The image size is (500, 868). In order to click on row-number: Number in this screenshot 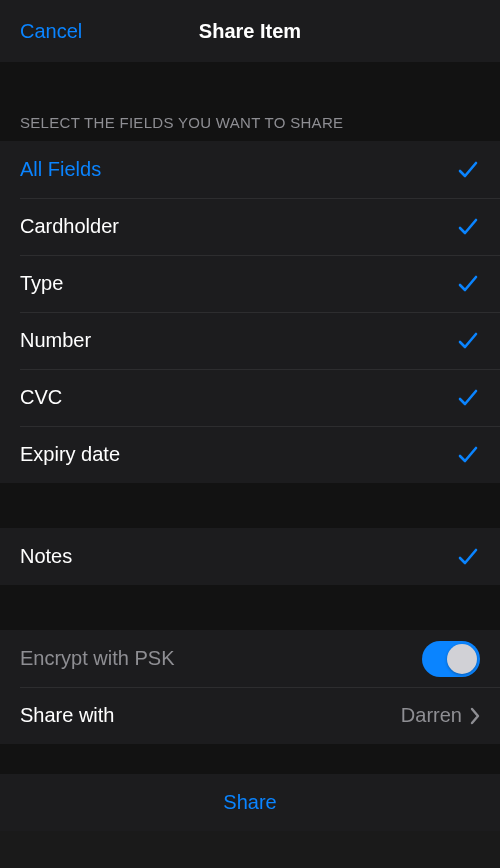, I will do `click(250, 340)`.